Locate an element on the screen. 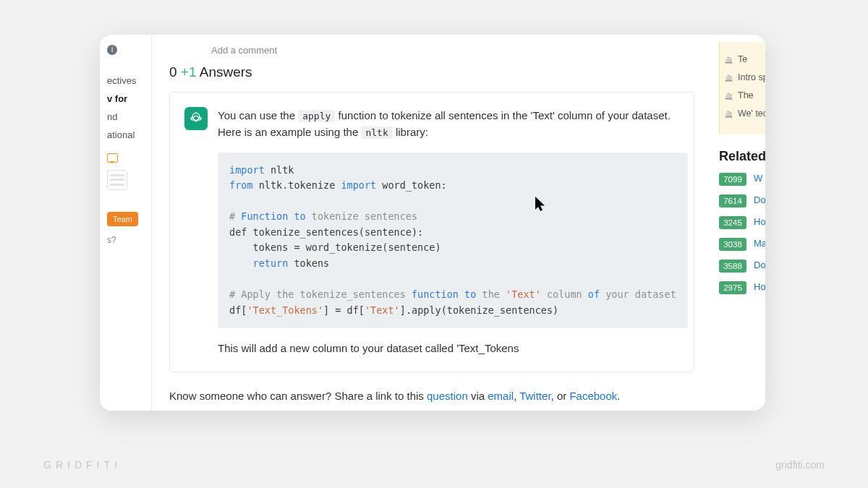 This screenshot has height=488, width=868. meta-item: Intro spe is located at coordinates (745, 78).